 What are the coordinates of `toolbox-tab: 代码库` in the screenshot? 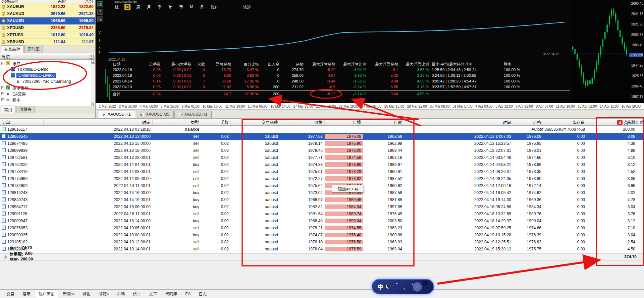 It's located at (171, 294).